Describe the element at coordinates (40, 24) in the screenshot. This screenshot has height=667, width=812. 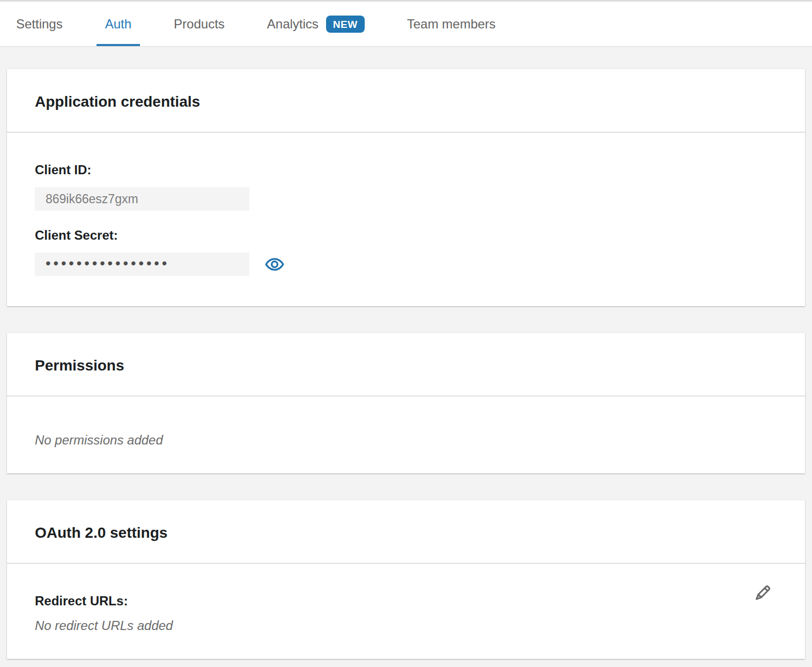
I see `tab-settings: Settings` at that location.